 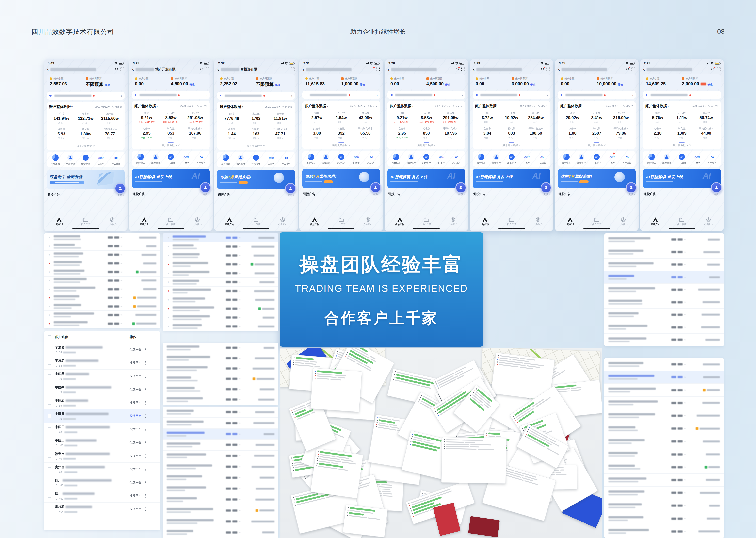 I want to click on date-range-selector: 06/03-08/31 ▾, so click(x=613, y=106).